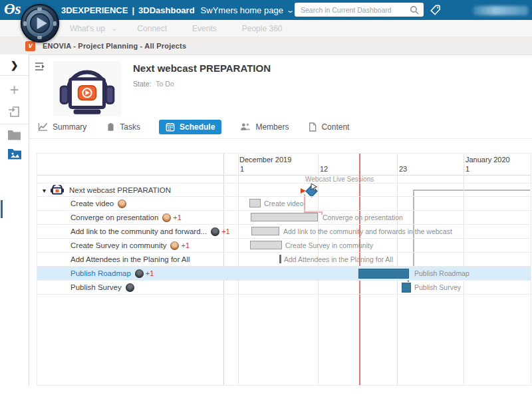 This screenshot has height=399, width=532. I want to click on timeline-day-label: 12, so click(324, 169).